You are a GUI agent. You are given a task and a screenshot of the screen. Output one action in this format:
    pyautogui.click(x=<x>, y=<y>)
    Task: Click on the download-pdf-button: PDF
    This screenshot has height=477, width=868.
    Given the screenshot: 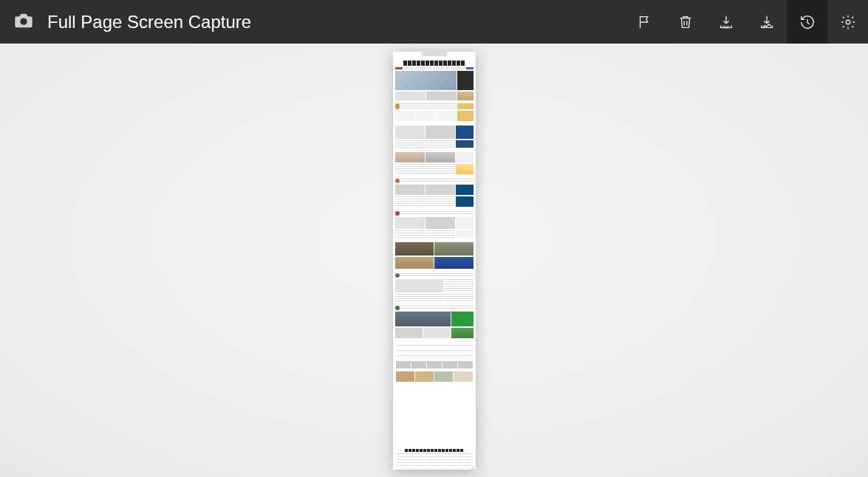 What is the action you would take?
    pyautogui.click(x=725, y=22)
    